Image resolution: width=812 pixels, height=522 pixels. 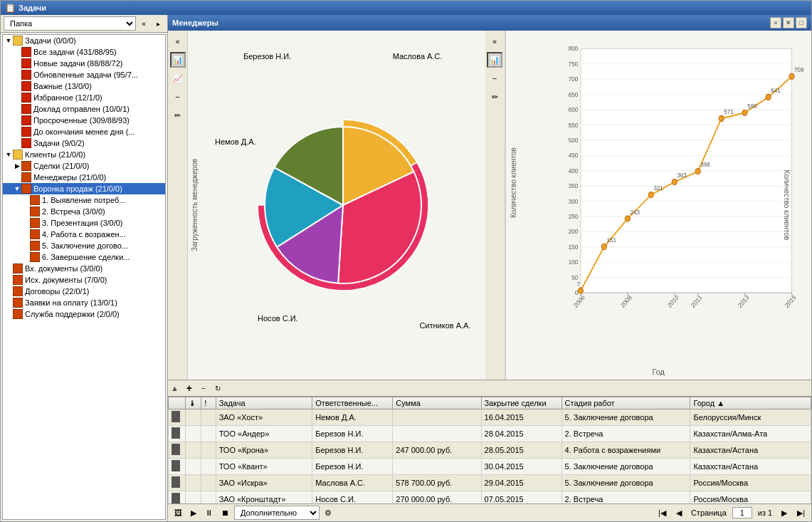 What do you see at coordinates (626, 403) in the screenshot?
I see `col-header-stage: Стадия работ` at bounding box center [626, 403].